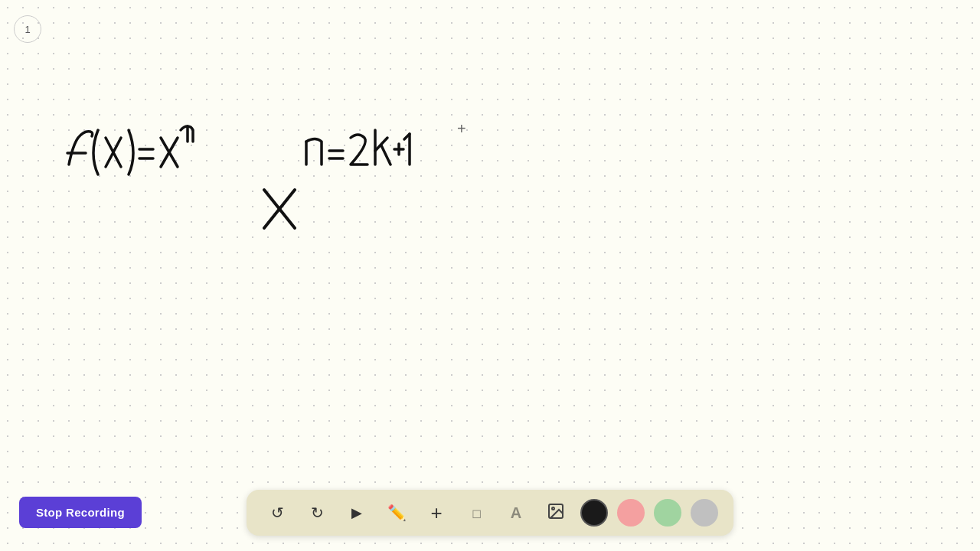 The image size is (980, 551). I want to click on color-green, so click(668, 513).